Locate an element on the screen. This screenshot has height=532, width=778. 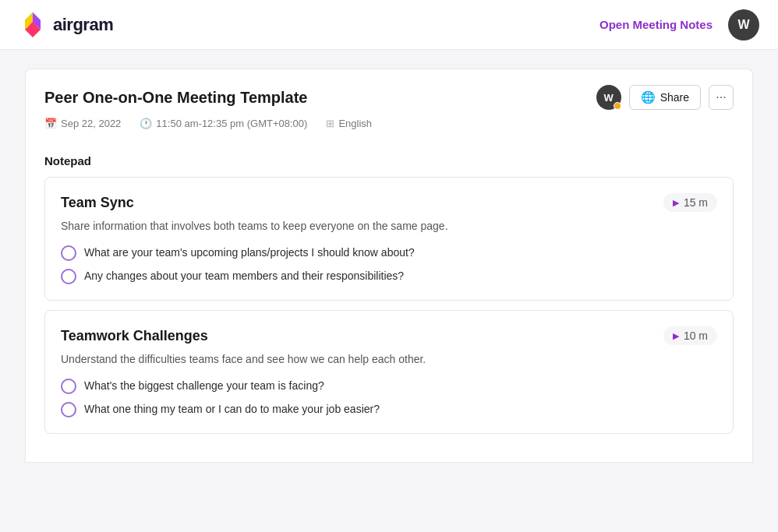
agenda-description: Understand the difficulties teams face a… is located at coordinates (389, 360).